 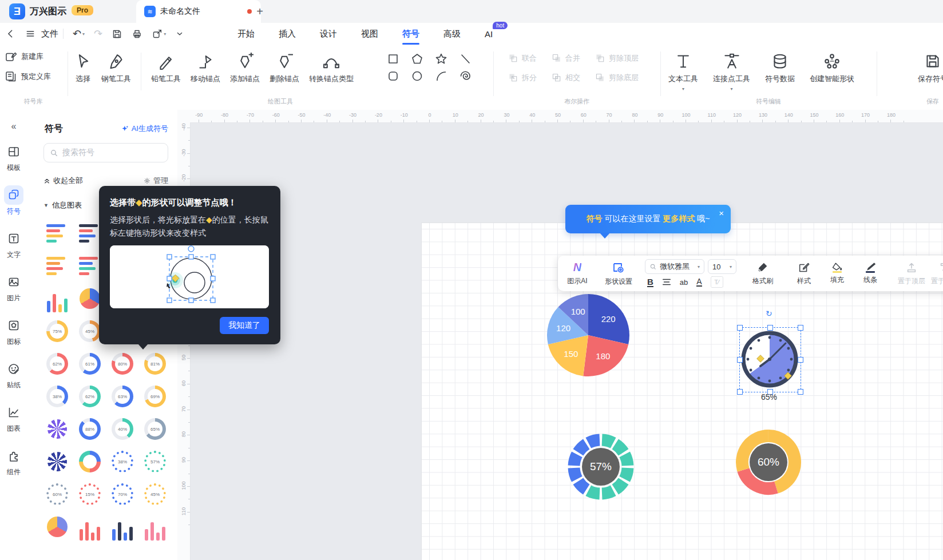 I want to click on symbol-thumbnail-donut: 80%, so click(x=122, y=364).